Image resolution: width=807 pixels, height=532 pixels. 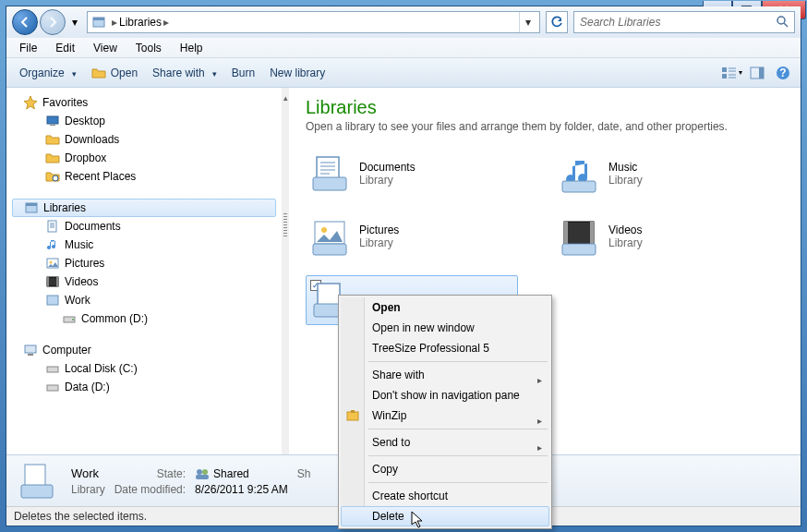 I want to click on open-button: Open, so click(x=114, y=73).